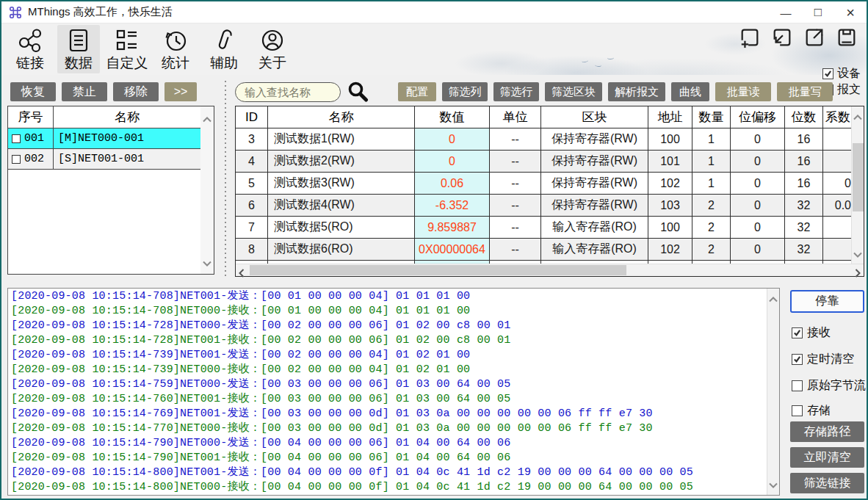  Describe the element at coordinates (549, 270) in the screenshot. I see `data-table-horizontal-scrollbar` at that location.